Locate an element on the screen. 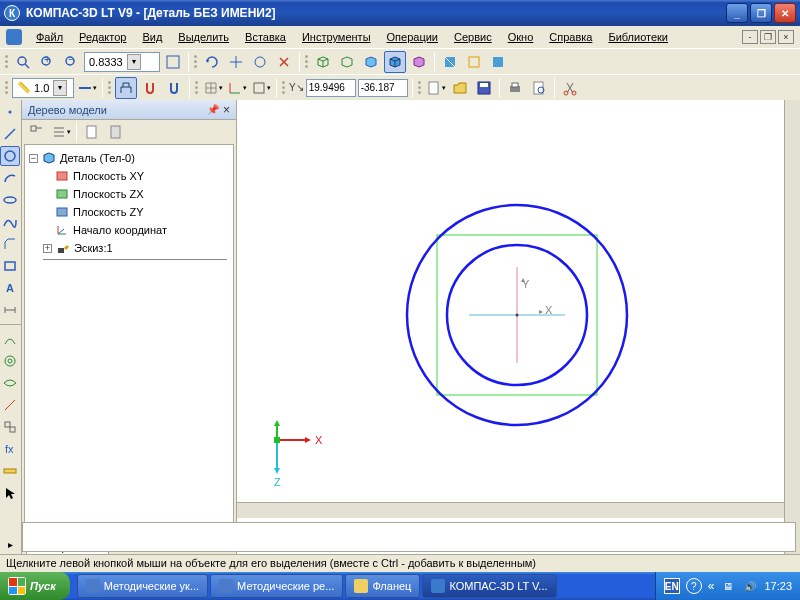 The width and height of the screenshot is (800, 600). pan-icon is located at coordinates (236, 62).